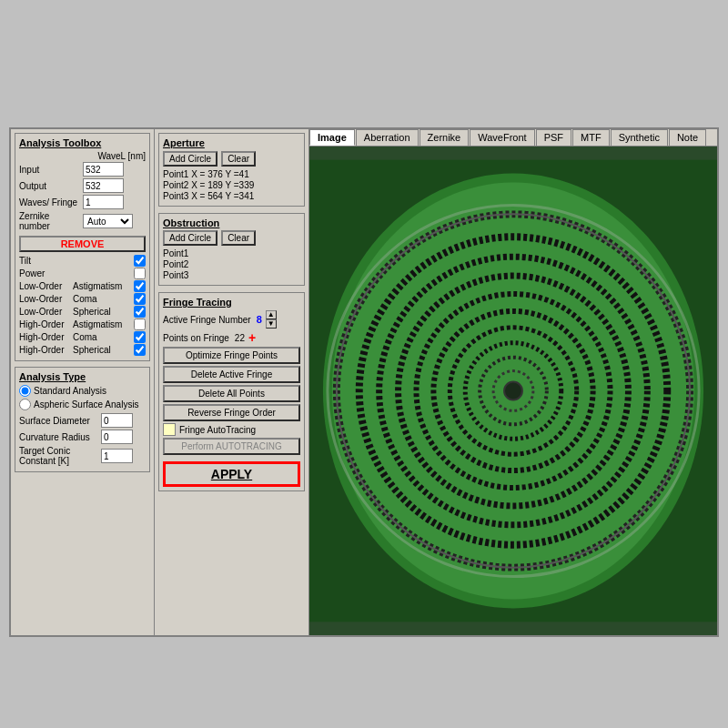 Image resolution: width=728 pixels, height=728 pixels. What do you see at coordinates (388, 137) in the screenshot?
I see `tab-aberration: Aberration` at bounding box center [388, 137].